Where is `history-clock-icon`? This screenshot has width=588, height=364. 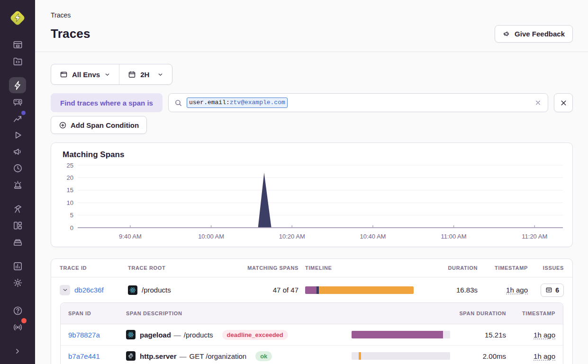 history-clock-icon is located at coordinates (18, 169).